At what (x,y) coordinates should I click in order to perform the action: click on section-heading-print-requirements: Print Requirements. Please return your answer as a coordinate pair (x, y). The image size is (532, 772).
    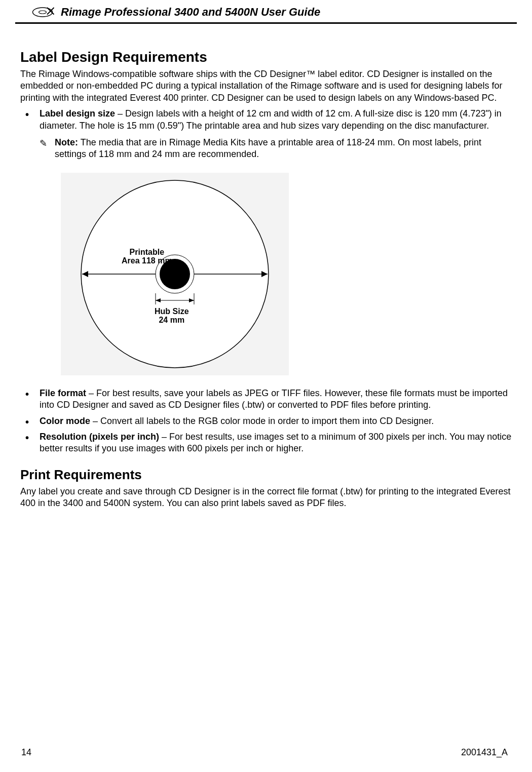
    Looking at the image, I should click on (266, 475).